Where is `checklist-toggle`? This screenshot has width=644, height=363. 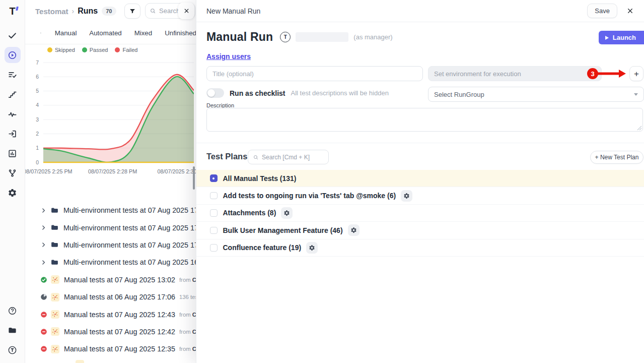 checklist-toggle is located at coordinates (216, 93).